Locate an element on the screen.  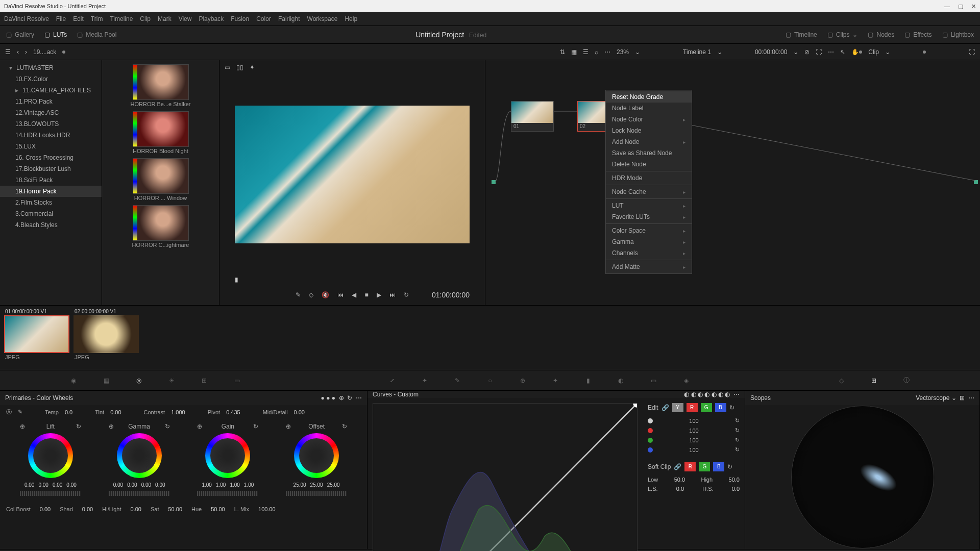
contrast-value: 1.000 is located at coordinates (178, 412).